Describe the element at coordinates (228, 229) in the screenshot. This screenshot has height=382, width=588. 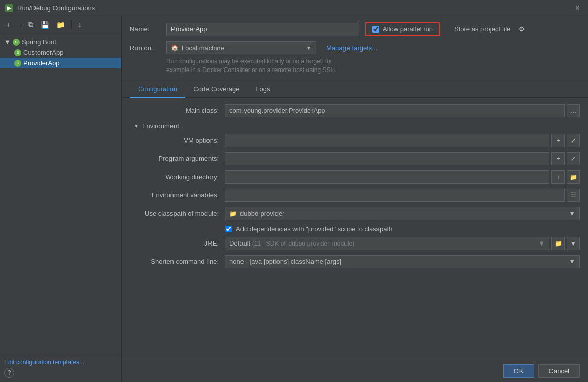
I see `add-deps-checkbox` at that location.